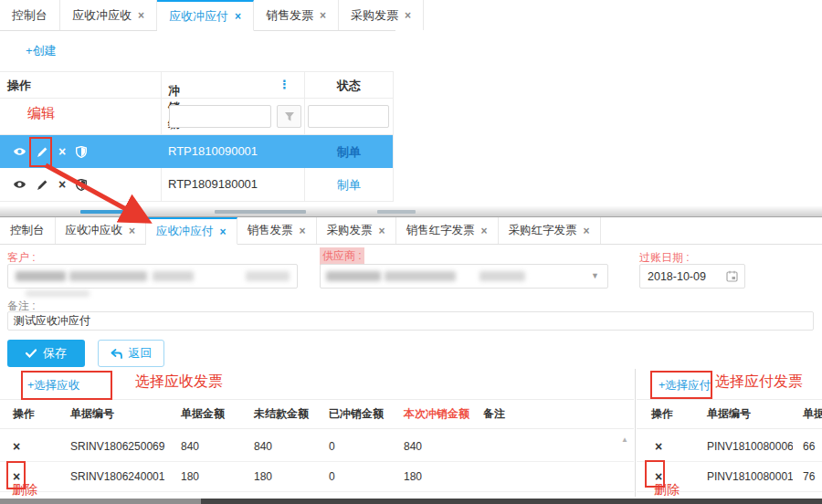 The height and width of the screenshot is (504, 822). Describe the element at coordinates (197, 137) in the screenshot. I see `writeoff-table: 操作 冲销编号 ▼ ⋮ 状态 × RTP1810090001` at that location.